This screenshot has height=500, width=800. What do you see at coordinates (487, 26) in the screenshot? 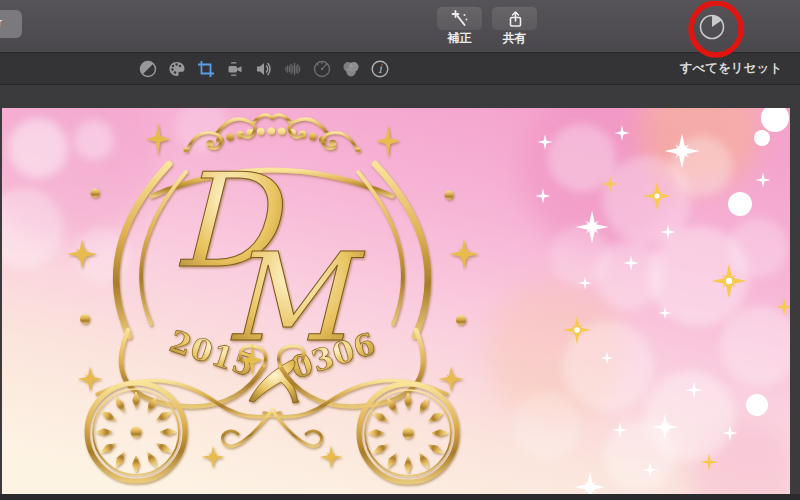
I see `enhance-share-group: 補正 共有` at bounding box center [487, 26].